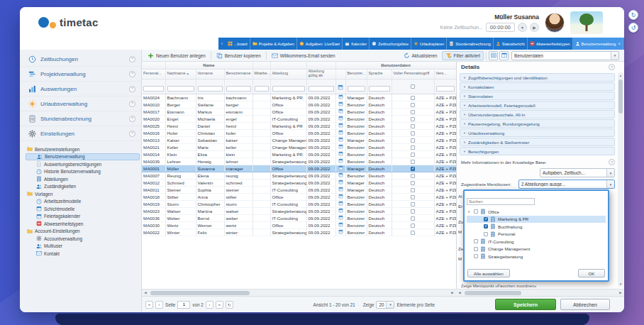 The height and width of the screenshot is (325, 644). What do you see at coordinates (421, 55) in the screenshot?
I see `refresh-button: Aktualisieren` at bounding box center [421, 55].